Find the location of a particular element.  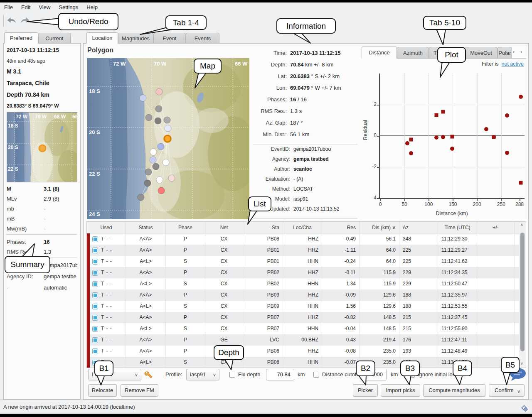

tab-magnitudes: Magnitudes is located at coordinates (135, 38).